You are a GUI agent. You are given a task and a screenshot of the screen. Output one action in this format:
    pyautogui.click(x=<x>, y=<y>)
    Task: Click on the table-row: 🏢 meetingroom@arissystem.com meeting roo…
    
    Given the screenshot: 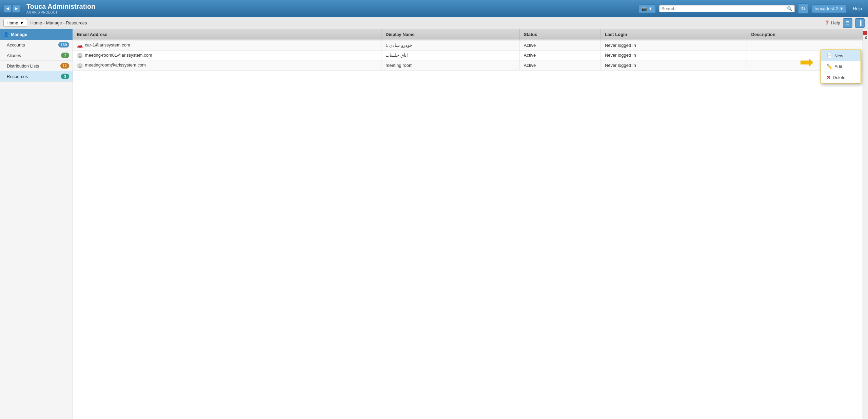 What is the action you would take?
    pyautogui.click(x=471, y=65)
    